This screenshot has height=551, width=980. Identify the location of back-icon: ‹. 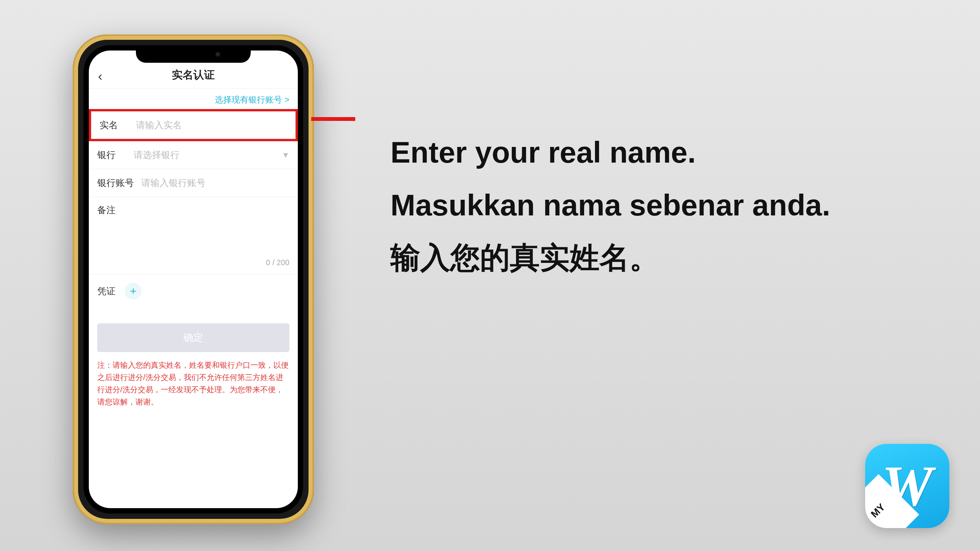
(100, 76).